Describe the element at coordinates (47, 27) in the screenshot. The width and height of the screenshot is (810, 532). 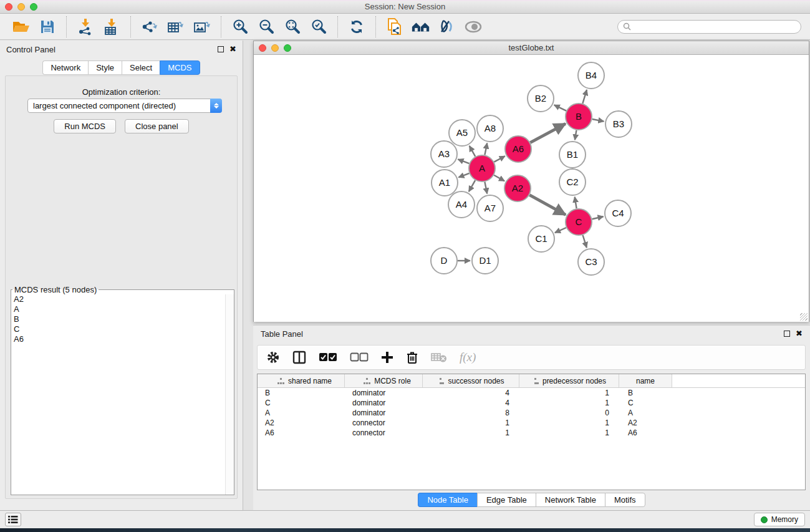
I see `save-session-icon` at that location.